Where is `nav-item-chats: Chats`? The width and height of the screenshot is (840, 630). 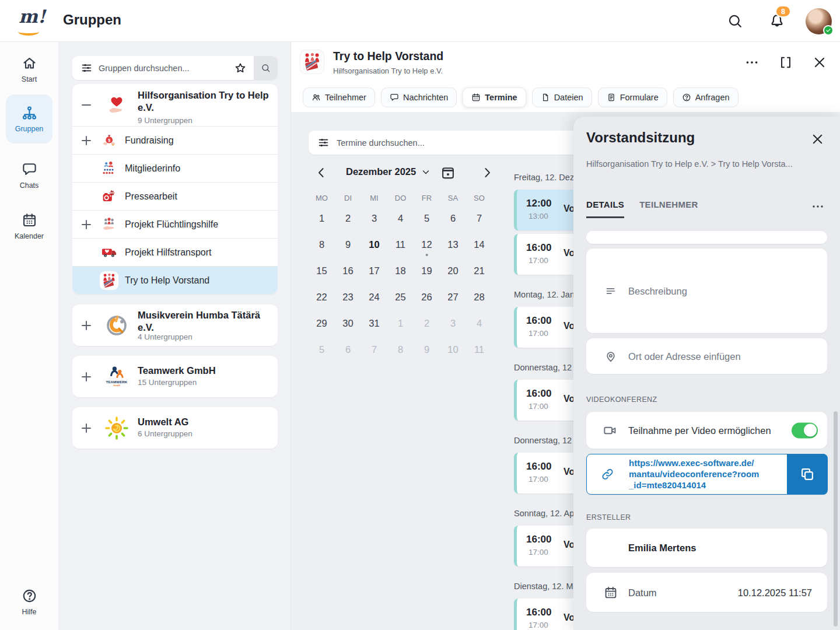 nav-item-chats: Chats is located at coordinates (29, 176).